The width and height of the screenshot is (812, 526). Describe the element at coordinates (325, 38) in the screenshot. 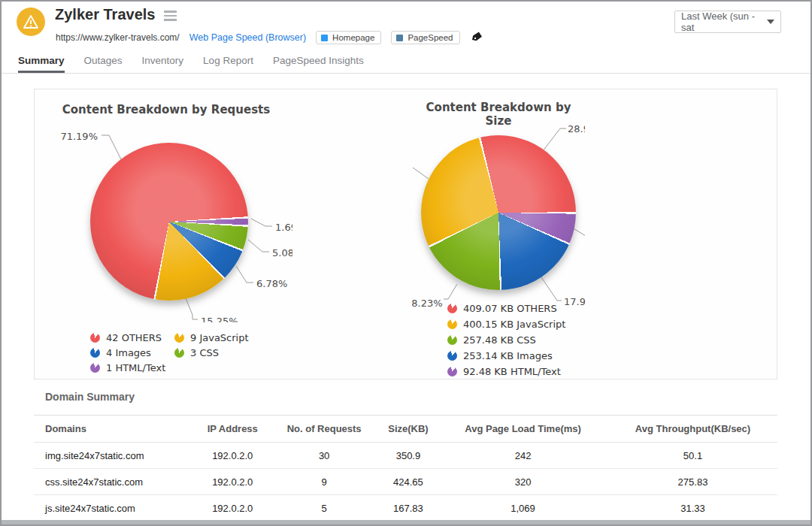

I see `homepage-tag-square-icon` at that location.